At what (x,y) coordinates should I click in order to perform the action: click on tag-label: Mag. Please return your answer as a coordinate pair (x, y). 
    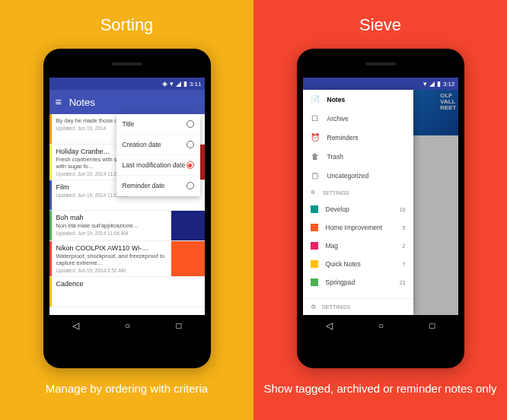
    Looking at the image, I should click on (332, 246).